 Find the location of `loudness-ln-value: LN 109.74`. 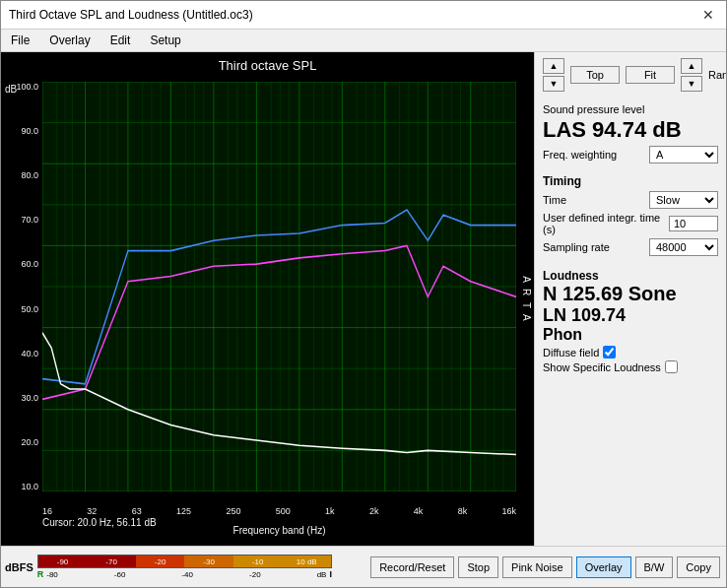

loudness-ln-value: LN 109.74 is located at coordinates (630, 315).